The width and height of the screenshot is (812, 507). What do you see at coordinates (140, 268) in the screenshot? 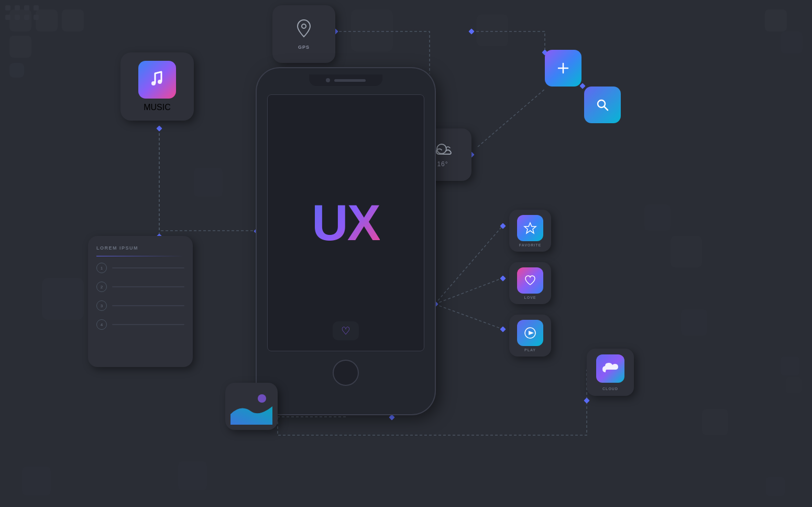
I see `list-item: 1` at bounding box center [140, 268].